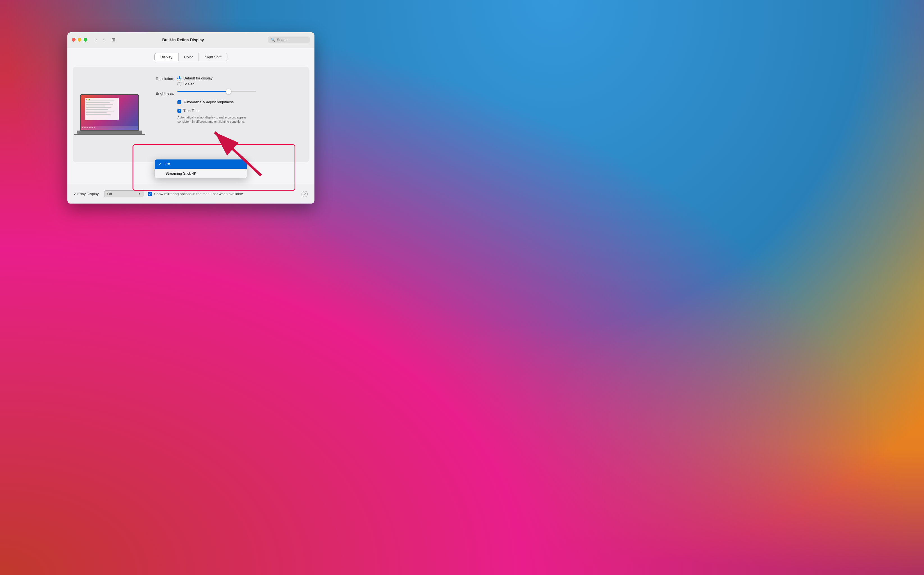 The image size is (924, 575). I want to click on resolution-row: Resolution: Default for display Scaled, so click(226, 81).